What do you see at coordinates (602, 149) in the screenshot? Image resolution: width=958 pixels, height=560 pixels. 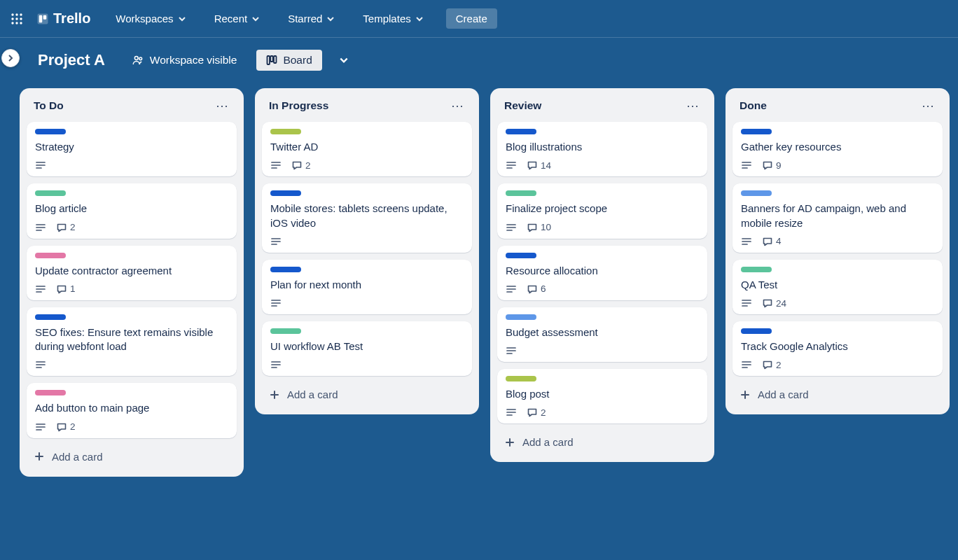 I see `card: Blog illustrations14` at bounding box center [602, 149].